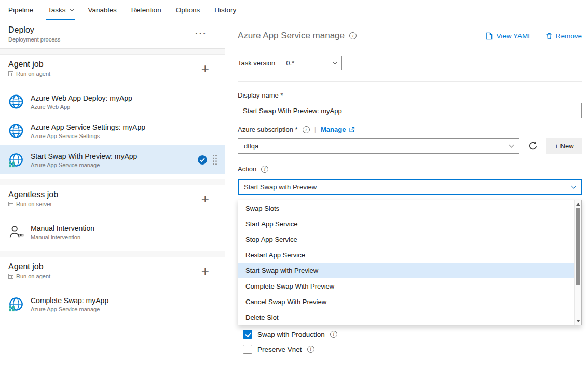  What do you see at coordinates (146, 10) in the screenshot?
I see `tab-retention: Retention` at bounding box center [146, 10].